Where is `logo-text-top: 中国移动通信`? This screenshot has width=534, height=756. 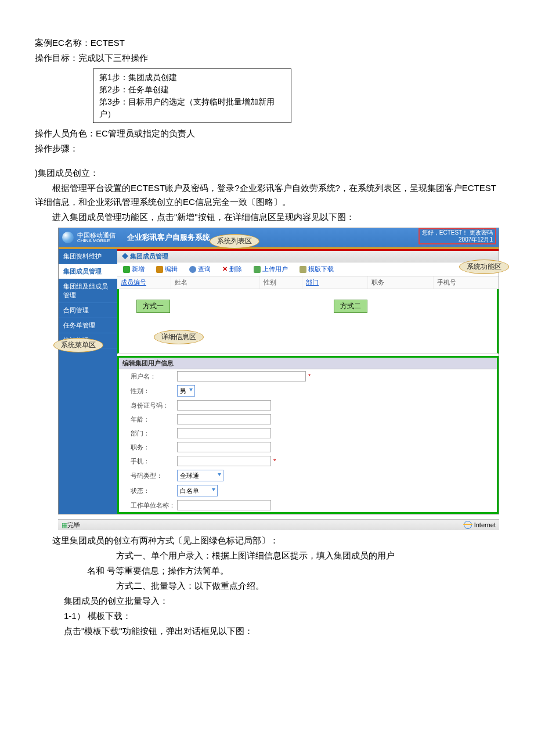
logo-text-top: 中国移动通信 is located at coordinates (96, 235).